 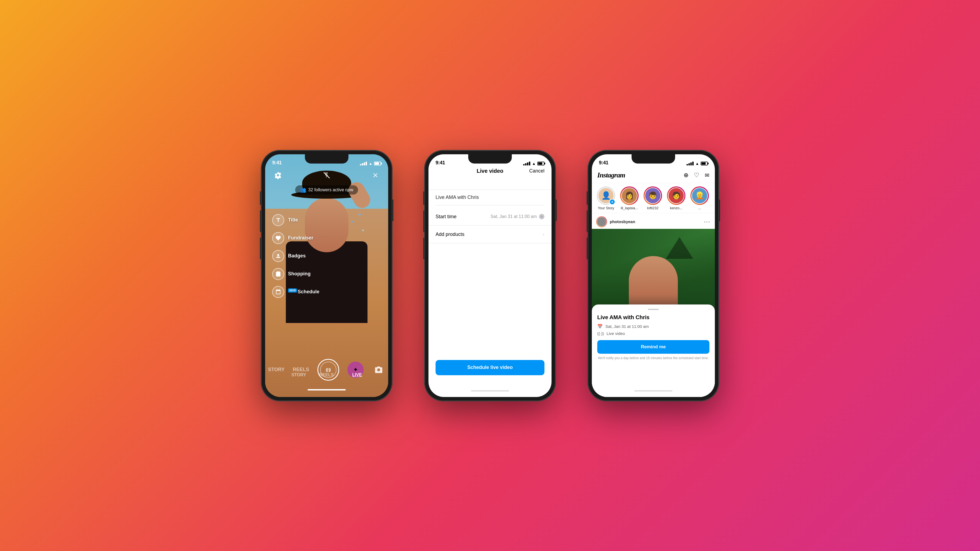 What do you see at coordinates (653, 347) in the screenshot?
I see `remind-btn-label: Remind me` at bounding box center [653, 347].